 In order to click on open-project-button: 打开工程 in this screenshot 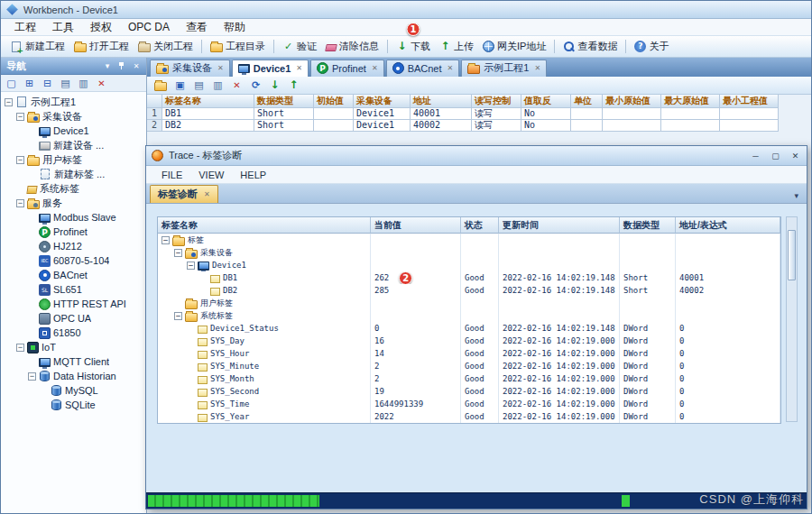, I will do `click(101, 47)`.